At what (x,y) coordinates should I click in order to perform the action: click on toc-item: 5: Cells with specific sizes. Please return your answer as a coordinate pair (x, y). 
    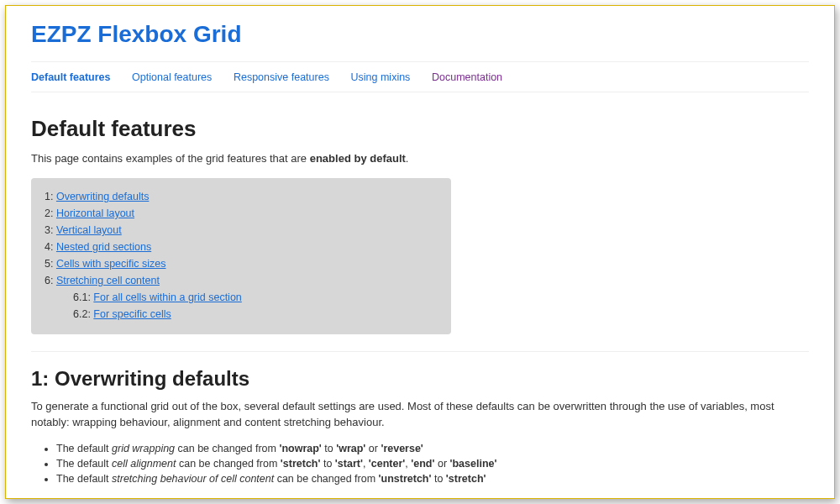
    Looking at the image, I should click on (241, 264).